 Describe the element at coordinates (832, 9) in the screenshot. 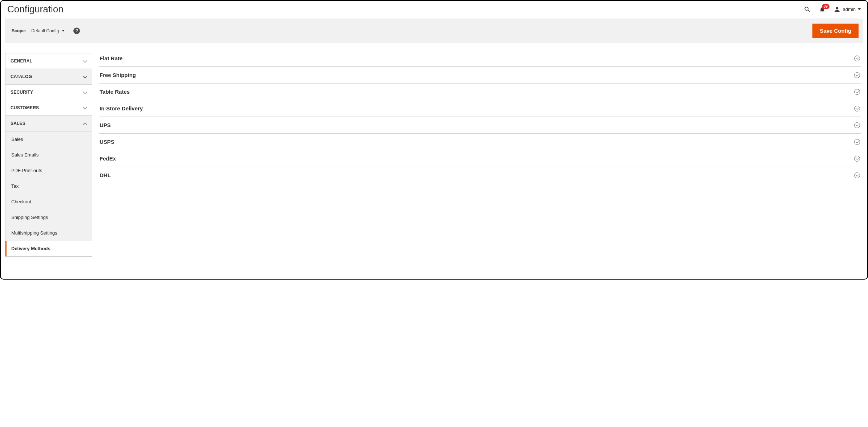

I see `header-actions: 39 admin` at that location.